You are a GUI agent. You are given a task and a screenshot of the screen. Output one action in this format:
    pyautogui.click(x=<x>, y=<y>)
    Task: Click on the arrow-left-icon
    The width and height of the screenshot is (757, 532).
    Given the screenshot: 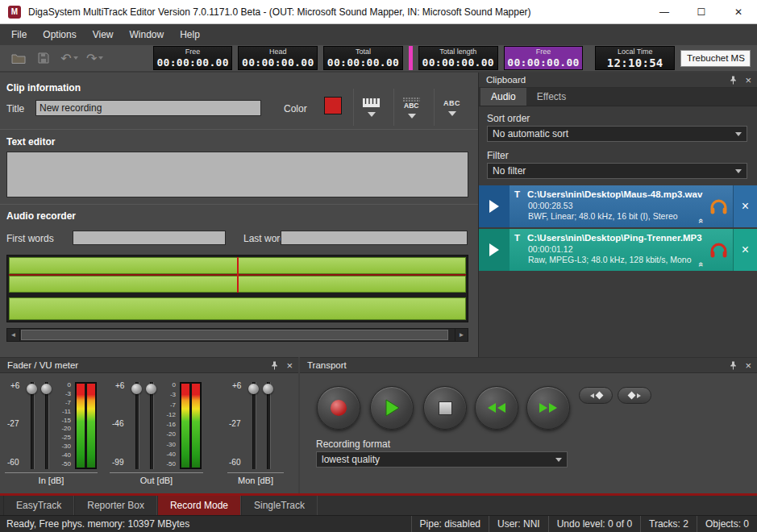 What is the action you would take?
    pyautogui.click(x=592, y=396)
    